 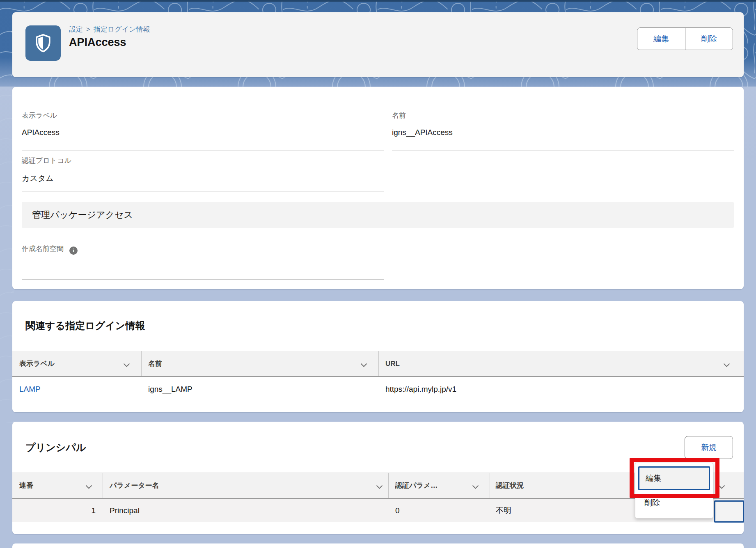 What do you see at coordinates (397, 510) in the screenshot?
I see `auth-parameters-cell: 0` at bounding box center [397, 510].